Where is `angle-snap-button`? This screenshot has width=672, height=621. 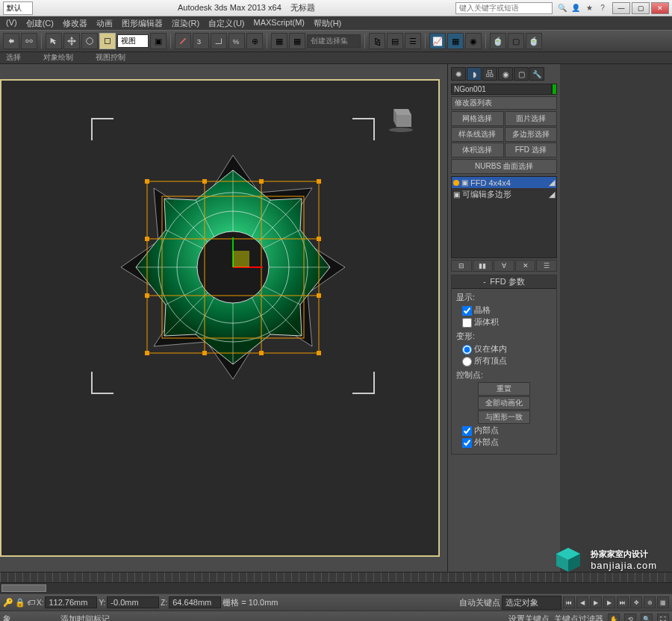
angle-snap-button is located at coordinates (219, 41).